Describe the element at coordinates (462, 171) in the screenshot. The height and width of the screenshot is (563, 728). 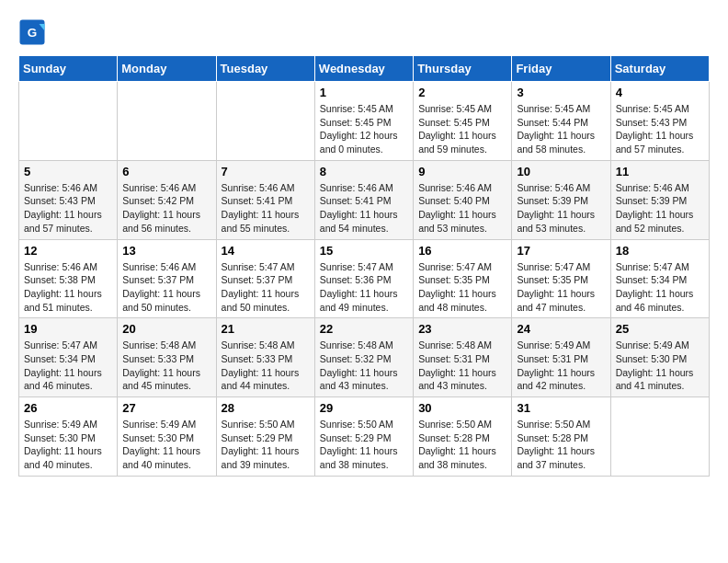
I see `day-number: 9` at that location.